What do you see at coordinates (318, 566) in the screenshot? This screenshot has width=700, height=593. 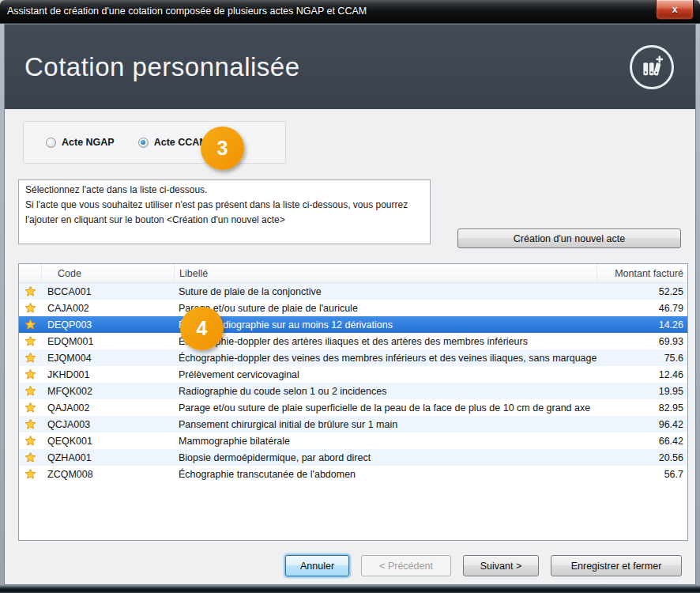 I see `cancel-button: Annuler` at bounding box center [318, 566].